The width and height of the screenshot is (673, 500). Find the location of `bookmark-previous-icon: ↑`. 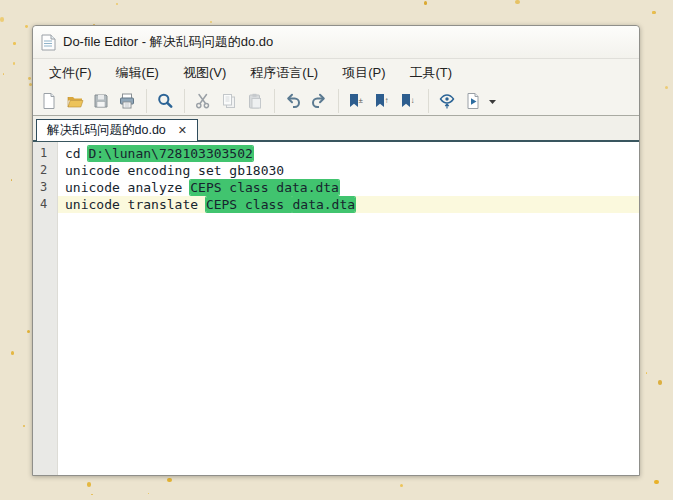

bookmark-previous-icon: ↑ is located at coordinates (384, 101).